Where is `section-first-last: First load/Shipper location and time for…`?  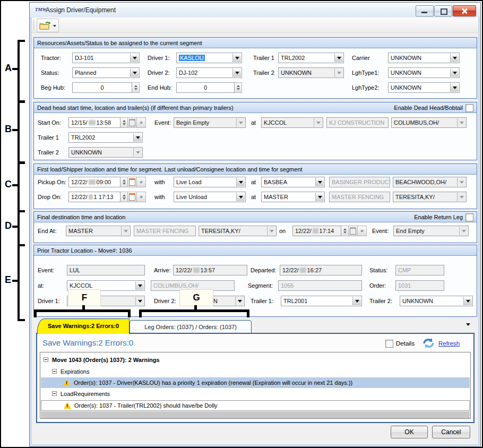
section-first-last: First load/Shipper location and time for… is located at coordinates (255, 186).